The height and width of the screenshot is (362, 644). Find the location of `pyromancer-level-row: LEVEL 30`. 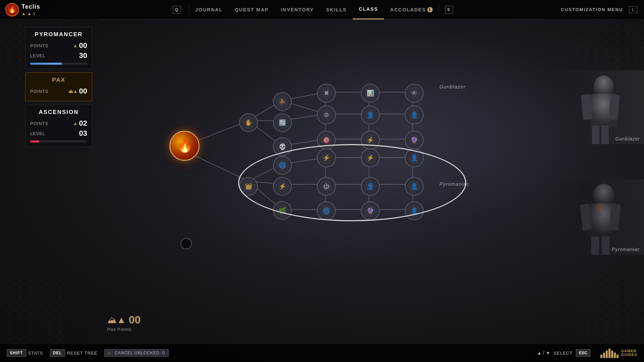

pyromancer-level-row: LEVEL 30 is located at coordinates (59, 56).